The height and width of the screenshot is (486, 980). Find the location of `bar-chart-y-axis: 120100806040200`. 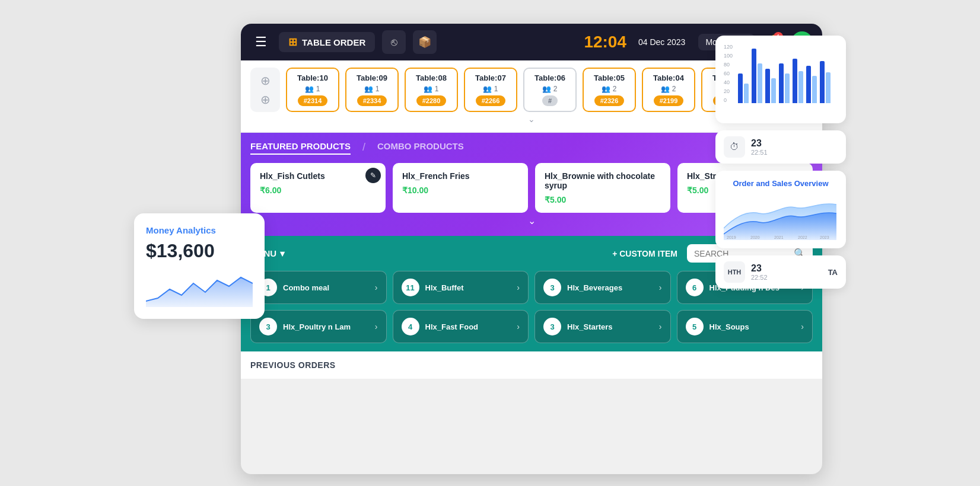

bar-chart-y-axis: 120100806040200 is located at coordinates (728, 73).